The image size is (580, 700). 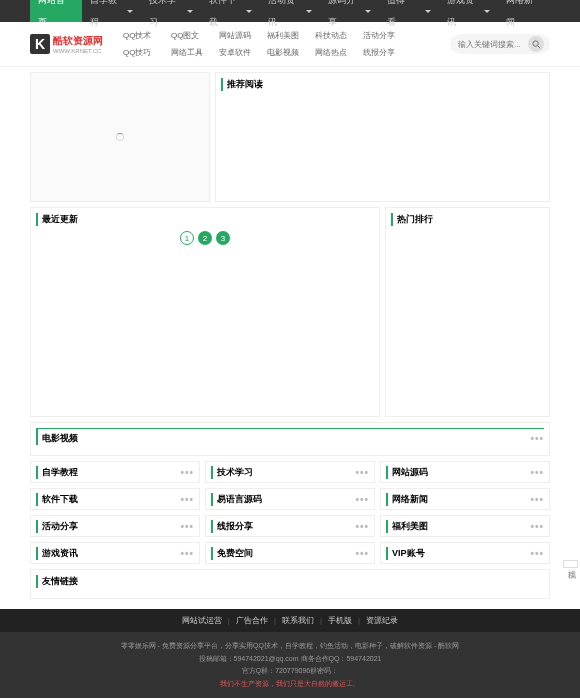 I want to click on logo-icon: K, so click(x=40, y=44).